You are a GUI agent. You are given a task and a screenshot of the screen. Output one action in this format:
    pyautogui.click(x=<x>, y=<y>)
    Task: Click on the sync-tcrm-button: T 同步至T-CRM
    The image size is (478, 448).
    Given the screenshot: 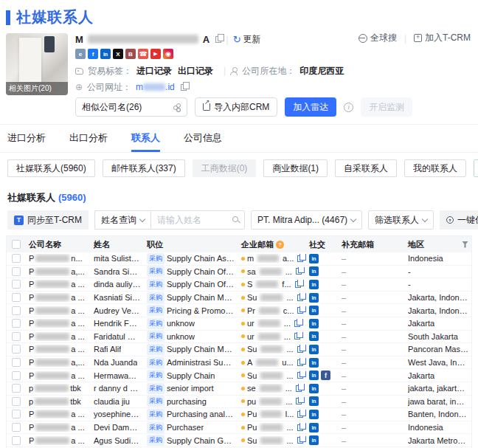 What is the action you would take?
    pyautogui.click(x=48, y=220)
    